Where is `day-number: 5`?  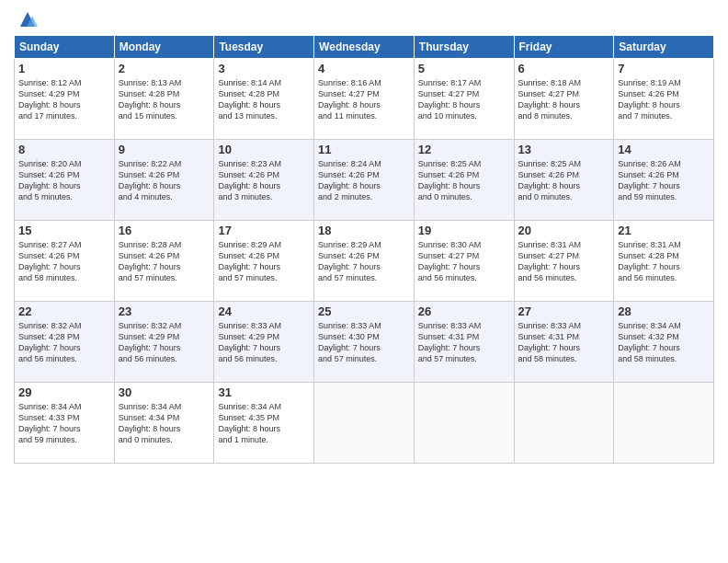 day-number: 5 is located at coordinates (464, 68).